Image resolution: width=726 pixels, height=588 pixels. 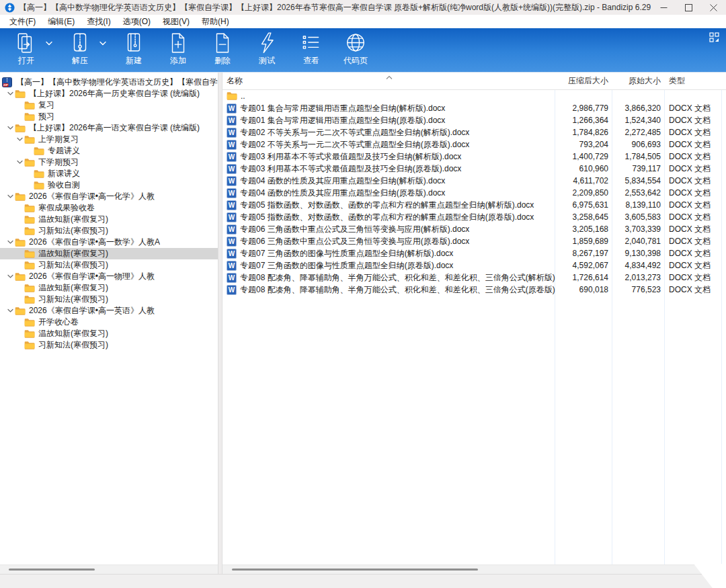 What do you see at coordinates (178, 48) in the screenshot?
I see `toolbar-button-add: 添加` at bounding box center [178, 48].